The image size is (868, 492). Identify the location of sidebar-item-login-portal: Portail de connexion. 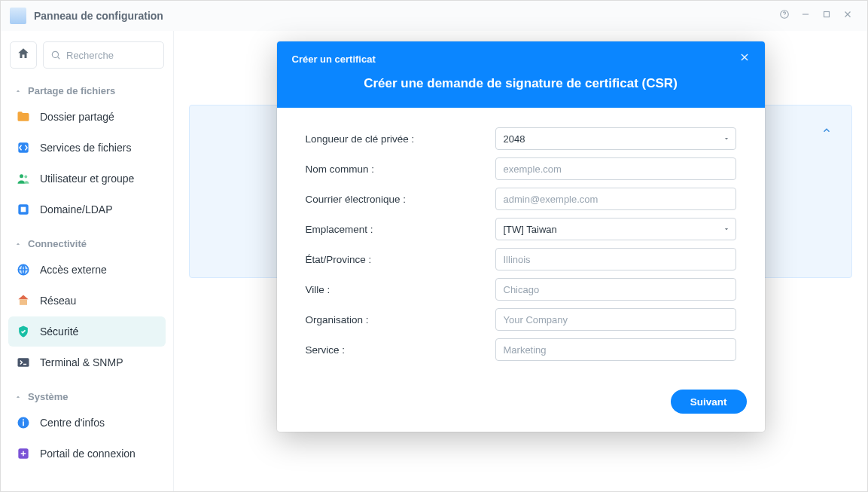
(87, 454).